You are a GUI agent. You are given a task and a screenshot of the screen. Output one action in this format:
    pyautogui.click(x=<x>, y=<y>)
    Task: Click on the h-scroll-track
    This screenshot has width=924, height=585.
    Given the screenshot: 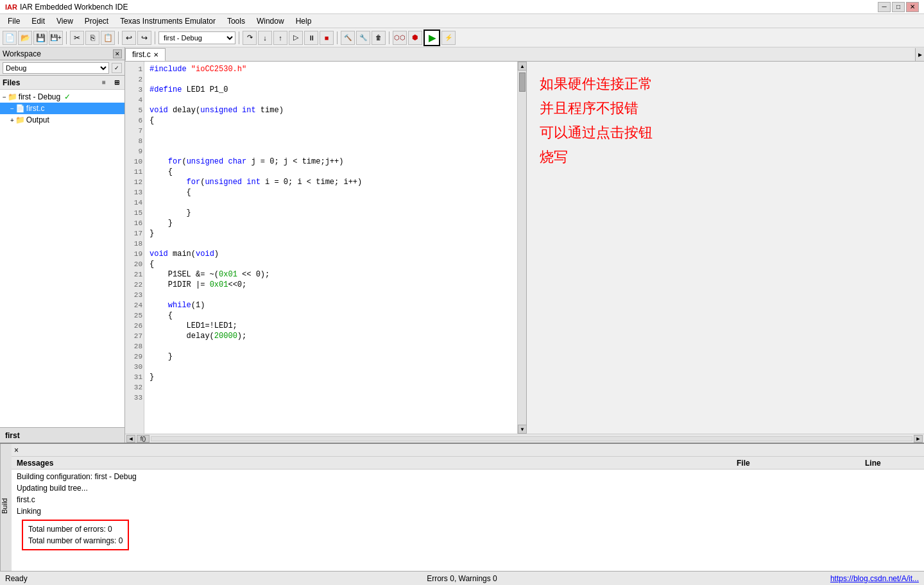 What is the action you would take?
    pyautogui.click(x=531, y=439)
    